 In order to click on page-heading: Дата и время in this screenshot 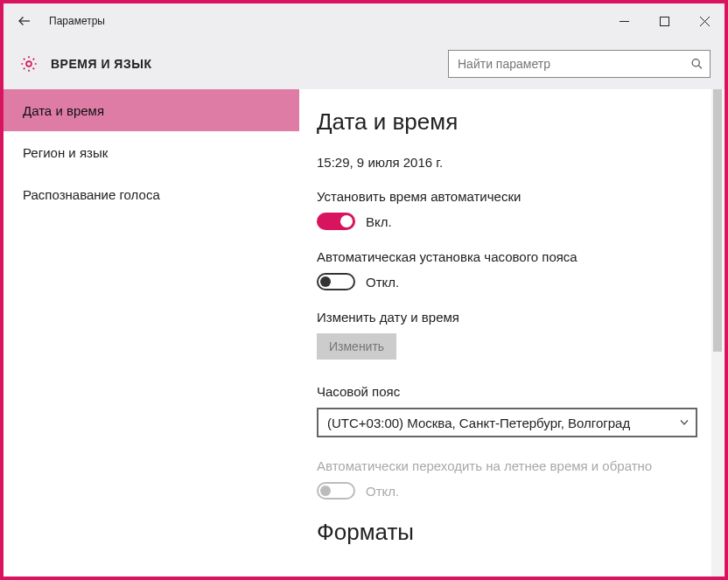, I will do `click(512, 122)`.